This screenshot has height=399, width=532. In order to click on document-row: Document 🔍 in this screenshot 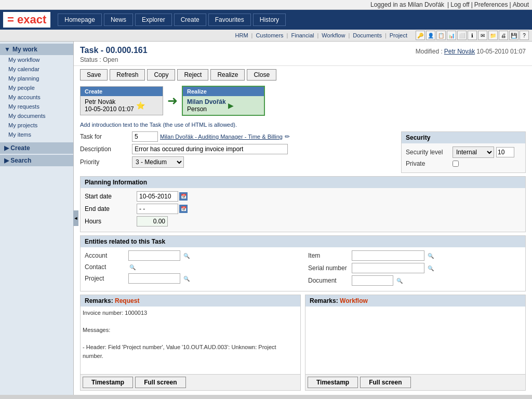, I will do `click(415, 281)`.